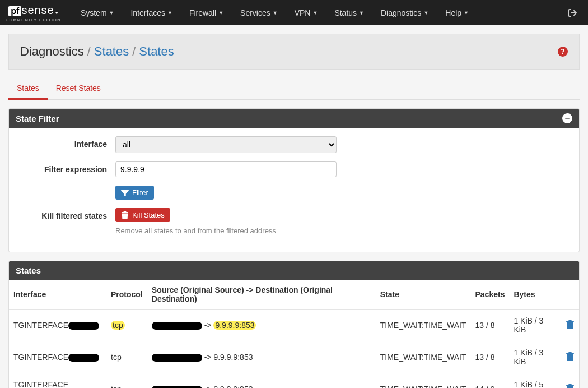 Image resolution: width=588 pixels, height=388 pixels. Describe the element at coordinates (342, 231) in the screenshot. I see `kill-help-text: Remove all states to and from the filter…` at that location.